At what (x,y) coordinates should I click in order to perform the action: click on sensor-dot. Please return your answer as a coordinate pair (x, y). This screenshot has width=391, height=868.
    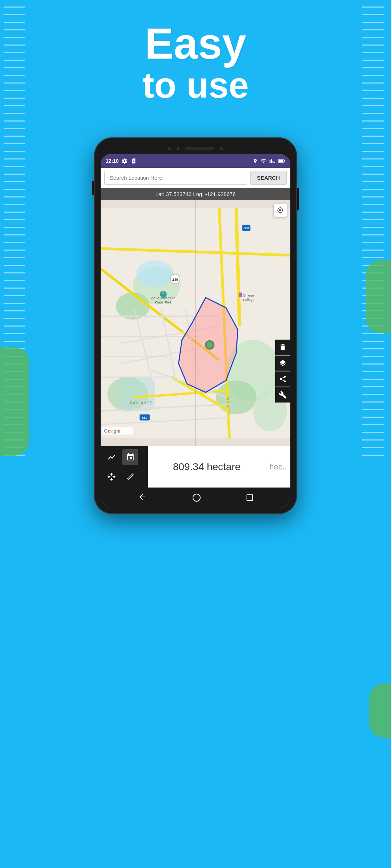
    Looking at the image, I should click on (178, 149).